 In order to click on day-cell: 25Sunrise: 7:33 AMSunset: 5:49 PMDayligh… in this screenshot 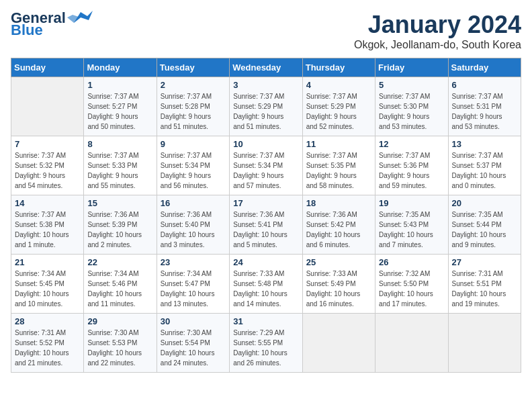, I will do `click(339, 284)`.